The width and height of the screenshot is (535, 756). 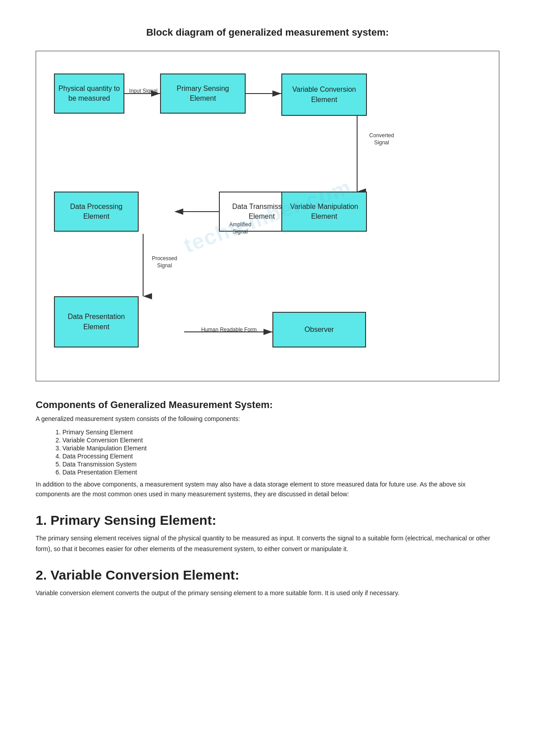 I want to click on label-processed-signal: Processed Signal, so click(x=165, y=262).